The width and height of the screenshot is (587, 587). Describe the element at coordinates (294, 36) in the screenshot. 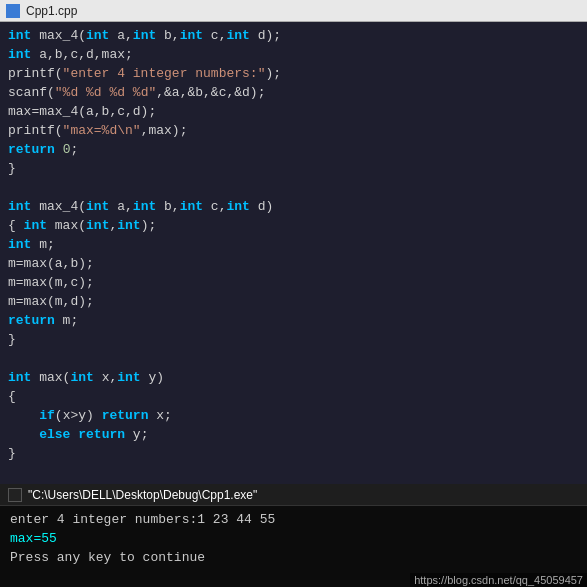

I see `code-line: int max_4(int a,int b,int c,int d);` at that location.